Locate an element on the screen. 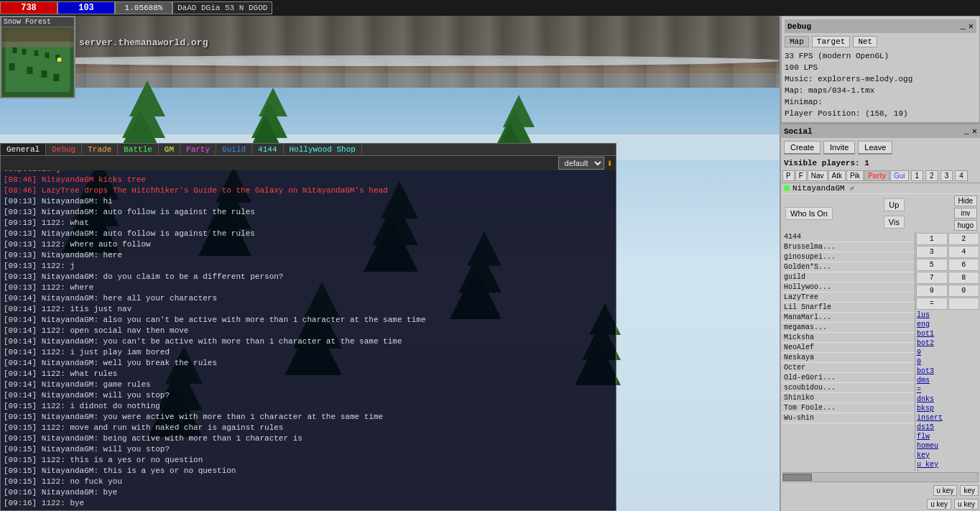 This screenshot has width=980, height=511. tab-guild: Guild is located at coordinates (234, 149).